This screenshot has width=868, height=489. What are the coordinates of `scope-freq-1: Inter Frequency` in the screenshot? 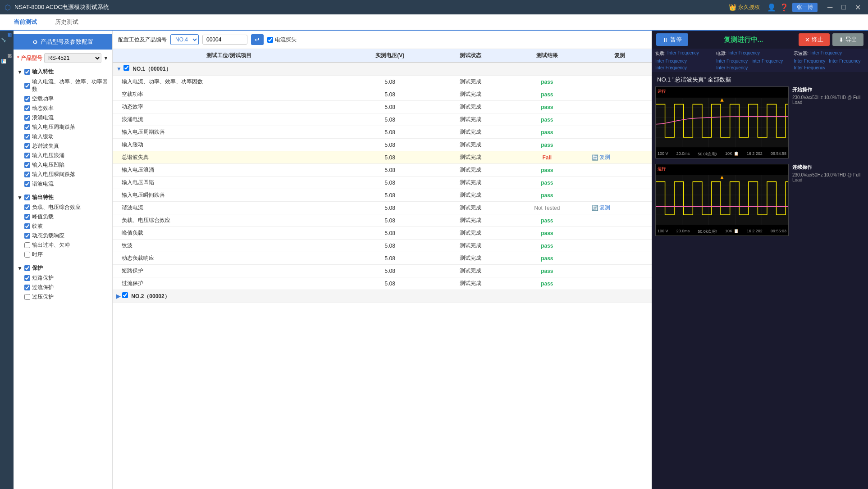 It's located at (826, 54).